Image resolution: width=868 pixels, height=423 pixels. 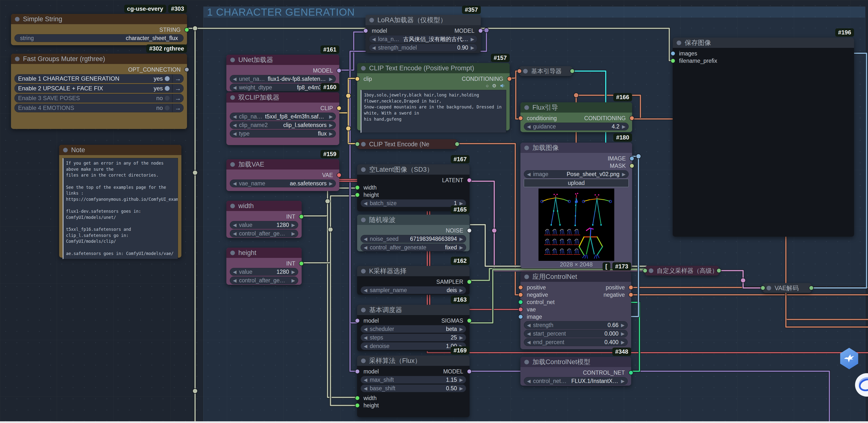 What do you see at coordinates (413, 387) in the screenshot?
I see `node-model-sampling-flux: 采样算法（Flux）modelMODEL◀max_shift1.15▶◀base…` at bounding box center [413, 387].